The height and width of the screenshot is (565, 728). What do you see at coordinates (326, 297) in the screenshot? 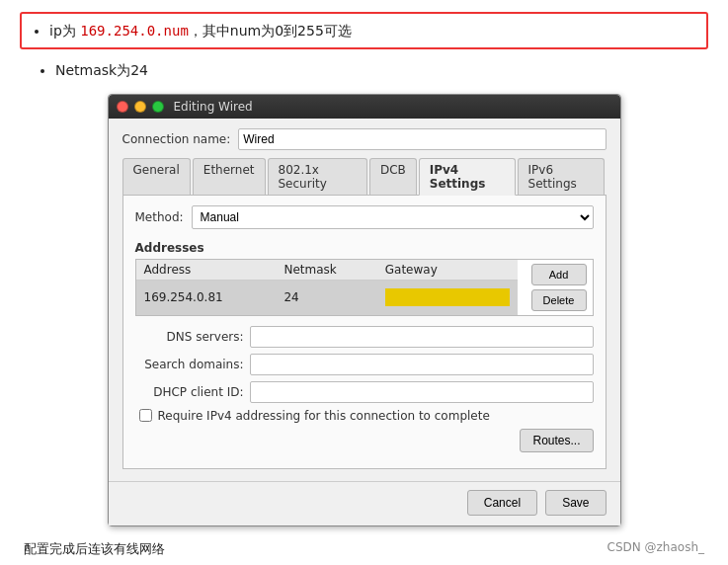
I see `cell-netmask: 24` at bounding box center [326, 297].